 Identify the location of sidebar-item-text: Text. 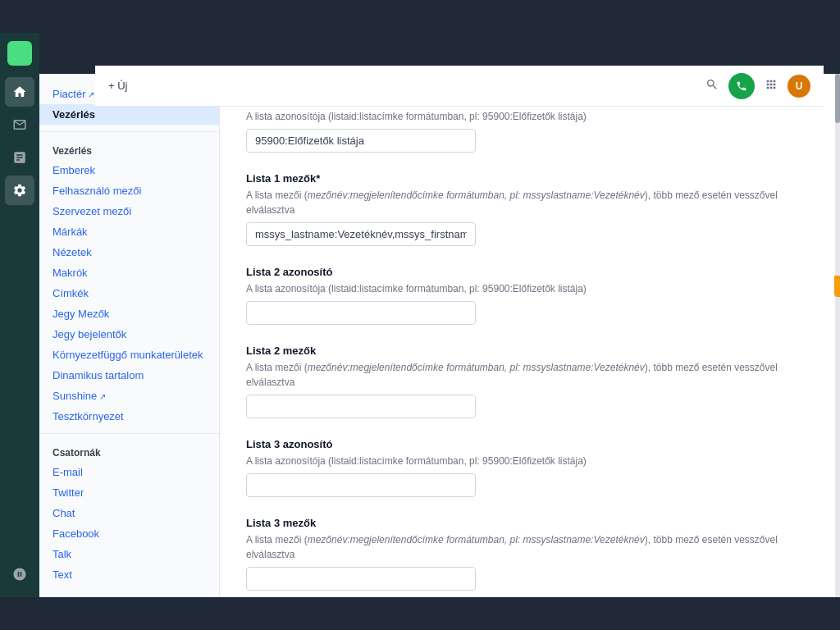
(130, 574).